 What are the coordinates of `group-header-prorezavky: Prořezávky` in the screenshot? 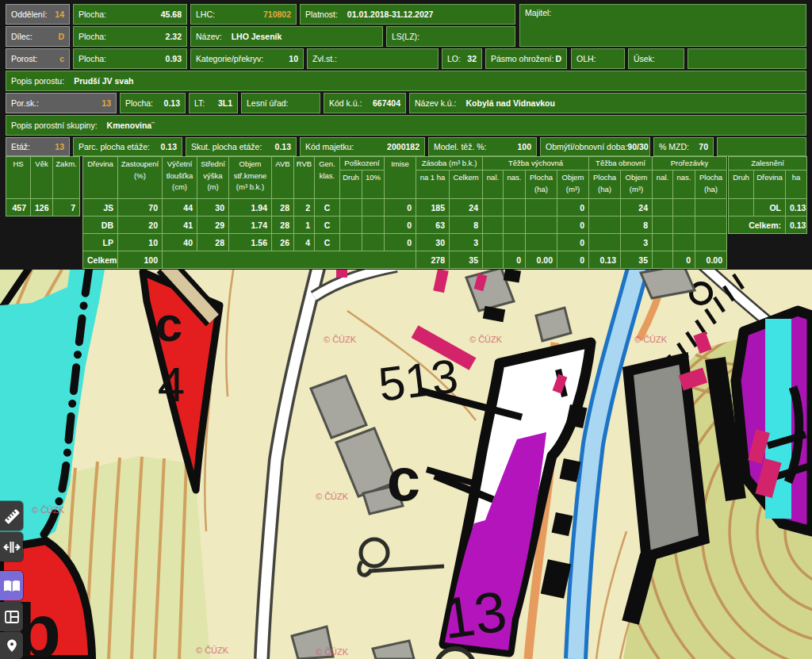 It's located at (690, 163).